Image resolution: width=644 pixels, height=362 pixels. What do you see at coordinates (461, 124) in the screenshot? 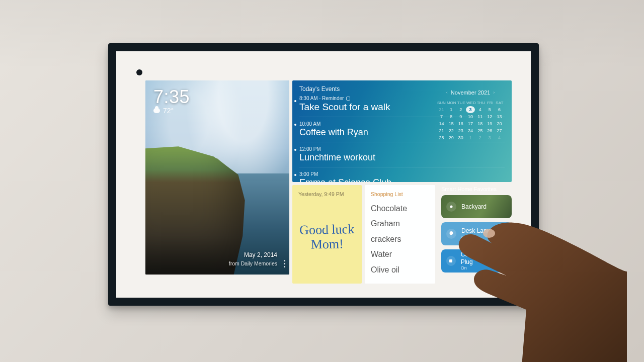
I see `calendar-day: 16` at bounding box center [461, 124].